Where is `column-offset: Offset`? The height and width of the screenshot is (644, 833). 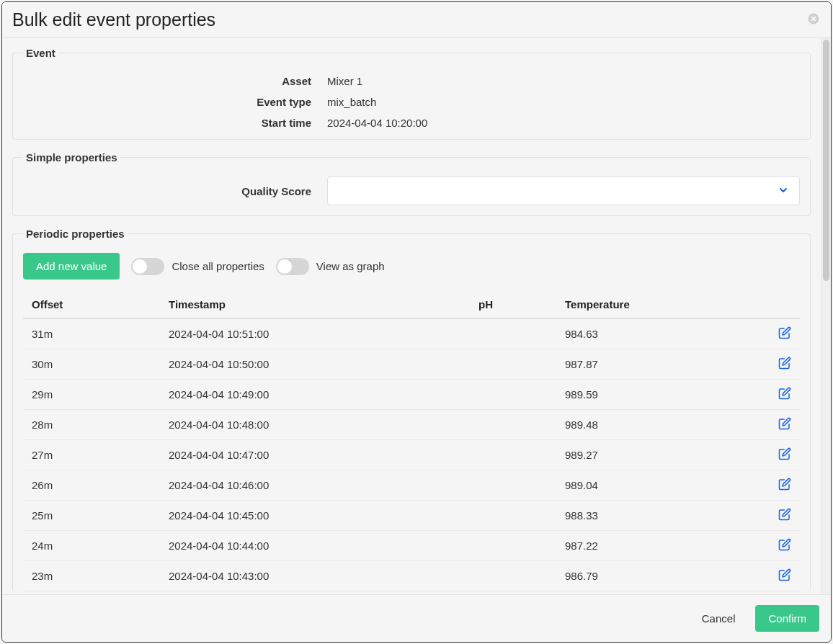 column-offset: Offset is located at coordinates (92, 305).